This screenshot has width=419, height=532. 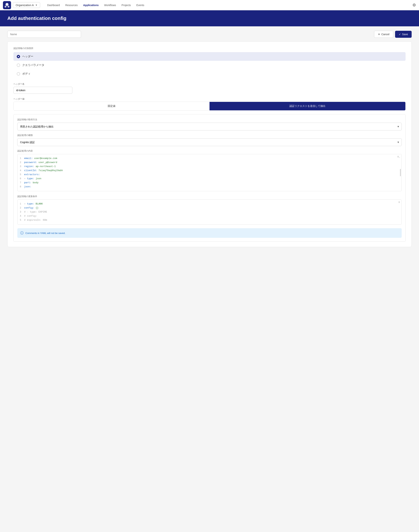 I want to click on radio-circle-header, so click(x=18, y=56).